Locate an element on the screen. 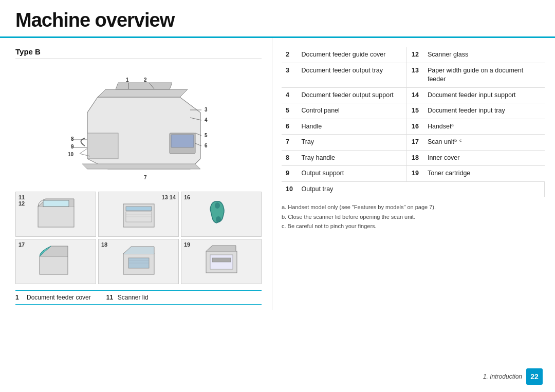  thumbnail-17: 17 is located at coordinates (55, 262).